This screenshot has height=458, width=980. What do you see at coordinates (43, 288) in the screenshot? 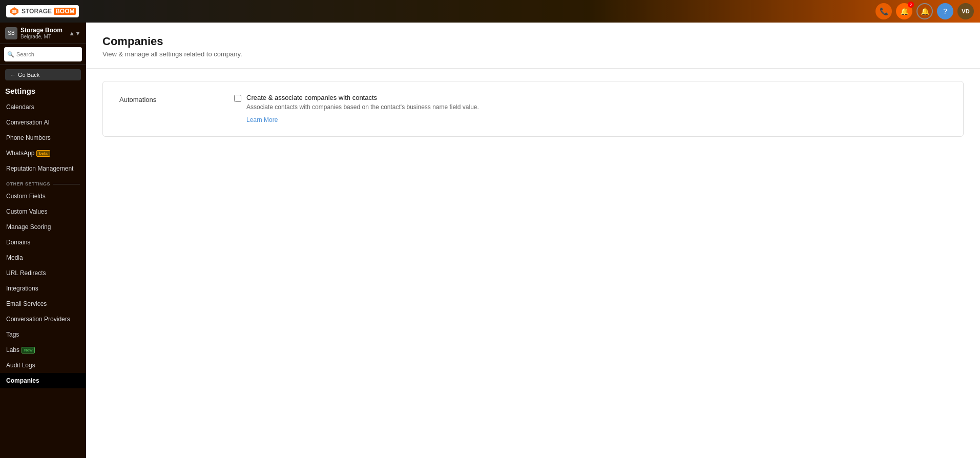
I see `sidebar-item-integrations: Integrations` at bounding box center [43, 288].